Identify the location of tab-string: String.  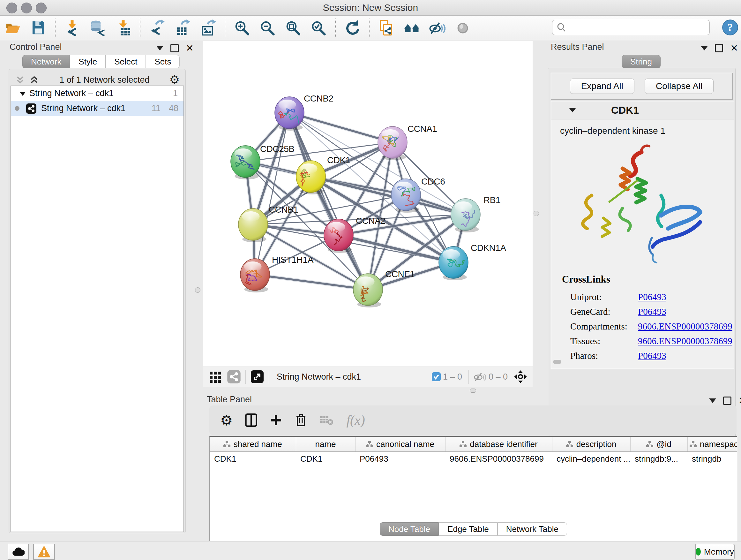
(641, 62).